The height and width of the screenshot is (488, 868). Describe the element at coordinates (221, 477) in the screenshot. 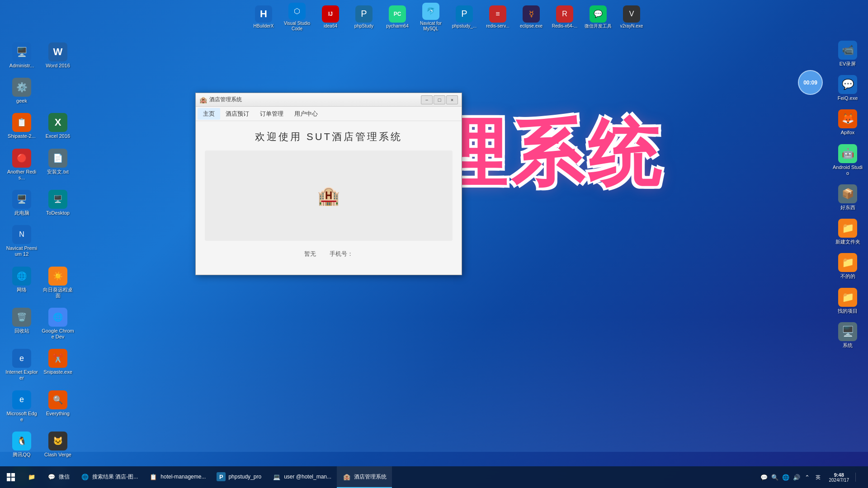

I see `phpstudy-taskbar-icon: P` at that location.